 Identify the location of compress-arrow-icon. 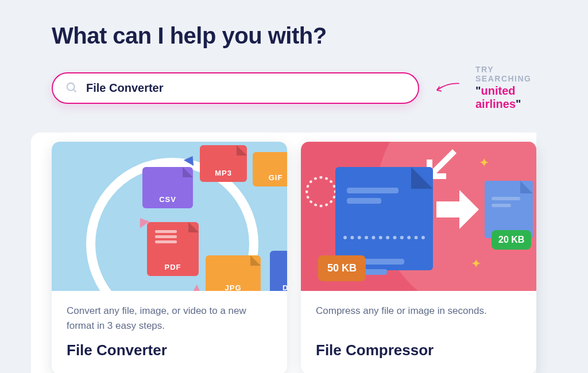
(457, 209).